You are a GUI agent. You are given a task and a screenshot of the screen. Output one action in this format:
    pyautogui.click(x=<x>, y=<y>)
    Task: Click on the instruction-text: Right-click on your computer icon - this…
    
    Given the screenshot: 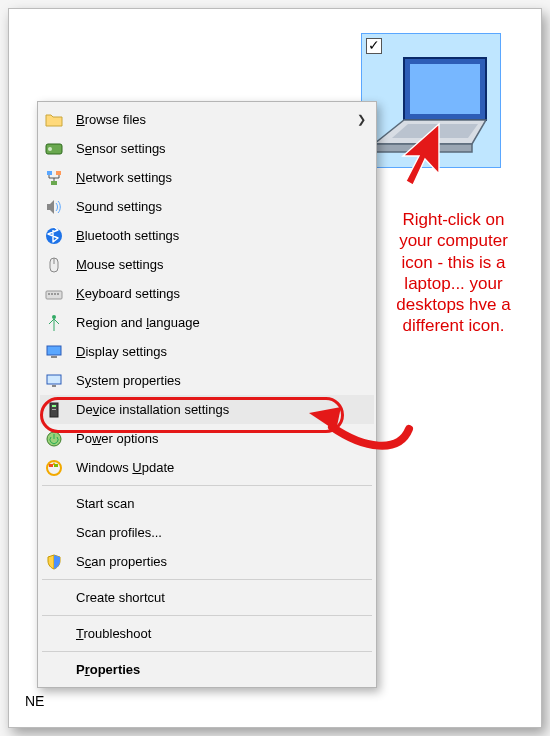 What is the action you would take?
    pyautogui.click(x=454, y=273)
    